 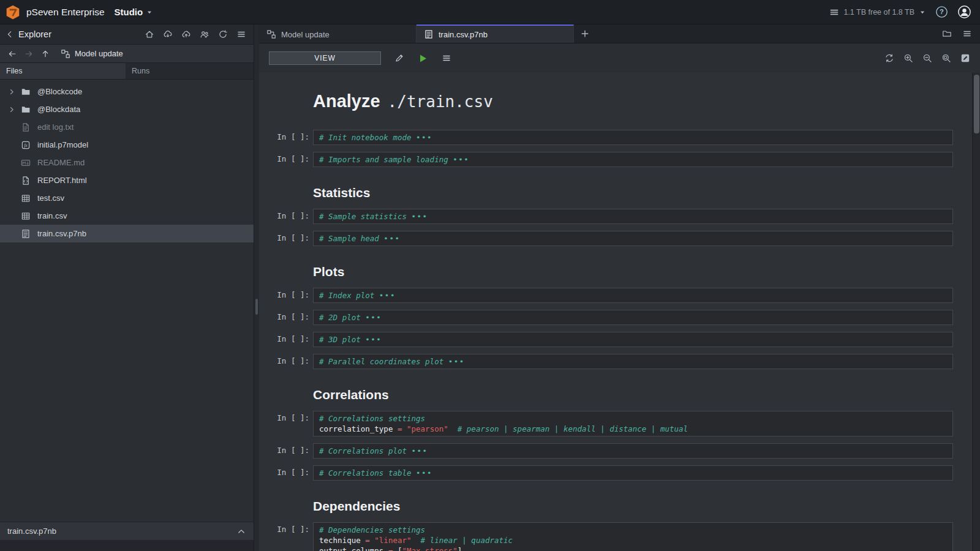 I want to click on file-item: train.csv.p7nb, so click(x=127, y=234).